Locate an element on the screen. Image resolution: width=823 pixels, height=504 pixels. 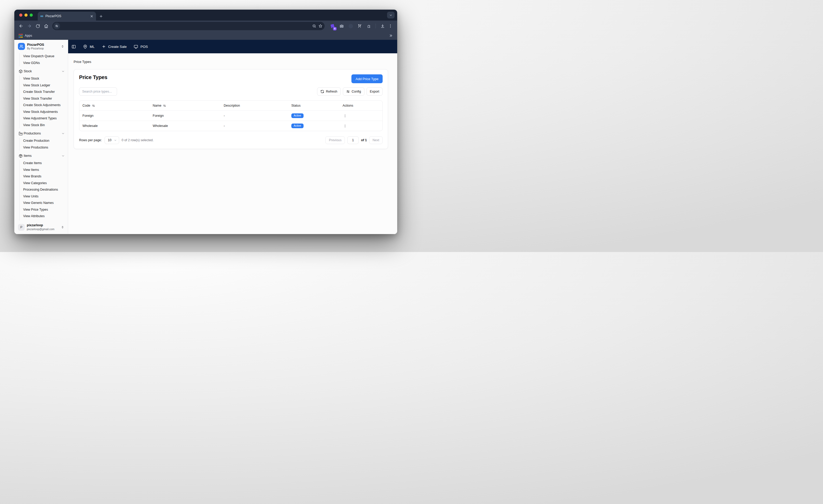
cell-name: Foreign is located at coordinates (185, 116).